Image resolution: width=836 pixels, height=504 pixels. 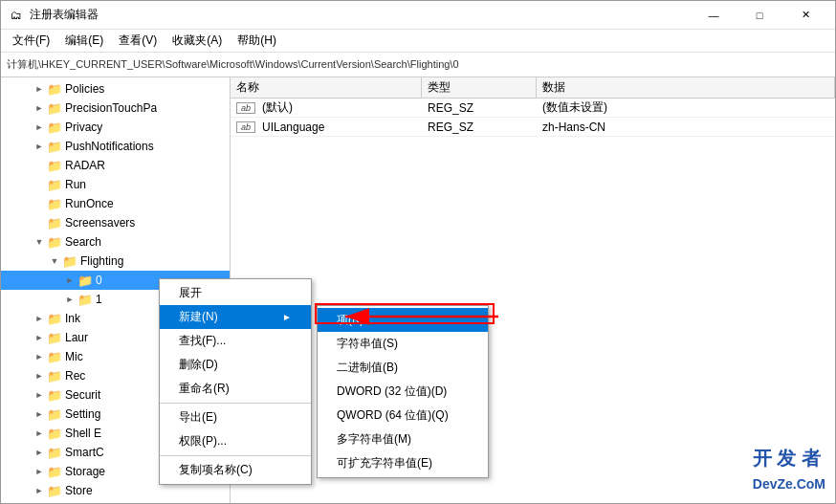 What do you see at coordinates (78, 491) in the screenshot?
I see `tree-label: Store` at bounding box center [78, 491].